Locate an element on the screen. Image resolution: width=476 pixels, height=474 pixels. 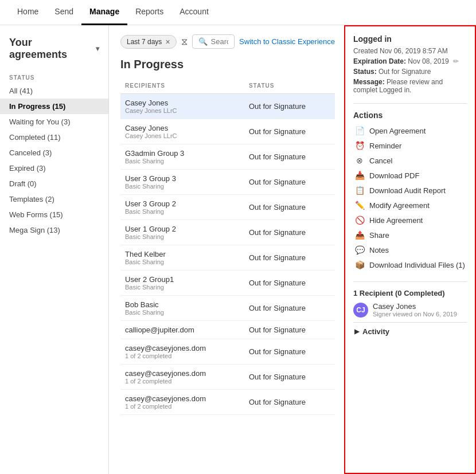
sidebar-item-templates: Templates (2) is located at coordinates (54, 199).